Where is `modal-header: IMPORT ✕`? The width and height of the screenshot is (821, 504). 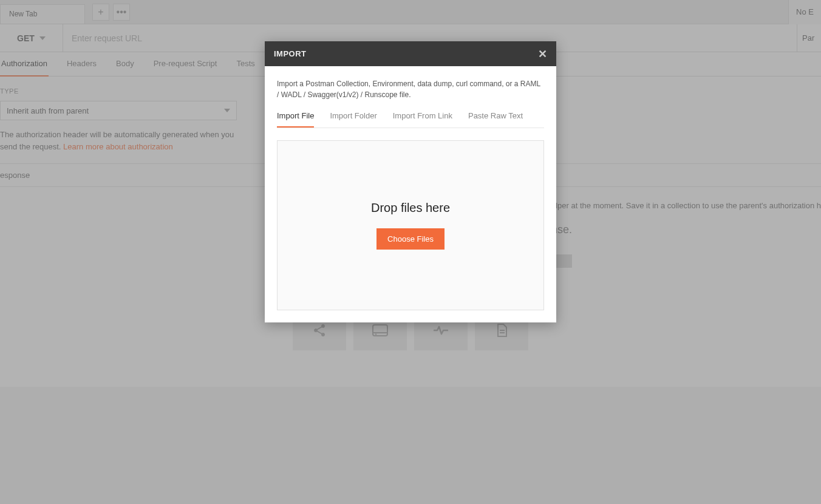 modal-header: IMPORT ✕ is located at coordinates (410, 53).